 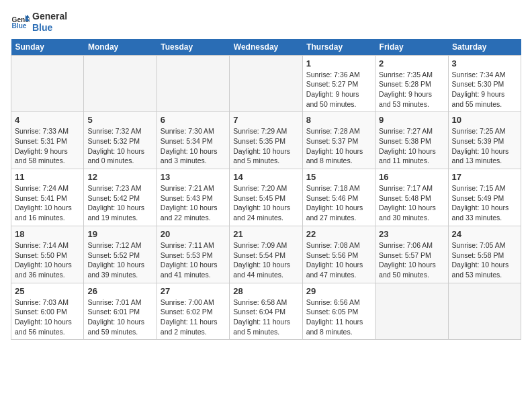 I want to click on calendar-cell: 10Sunrise: 7:25 AMSunset: 5:39 PMDayligh…, so click(x=484, y=141).